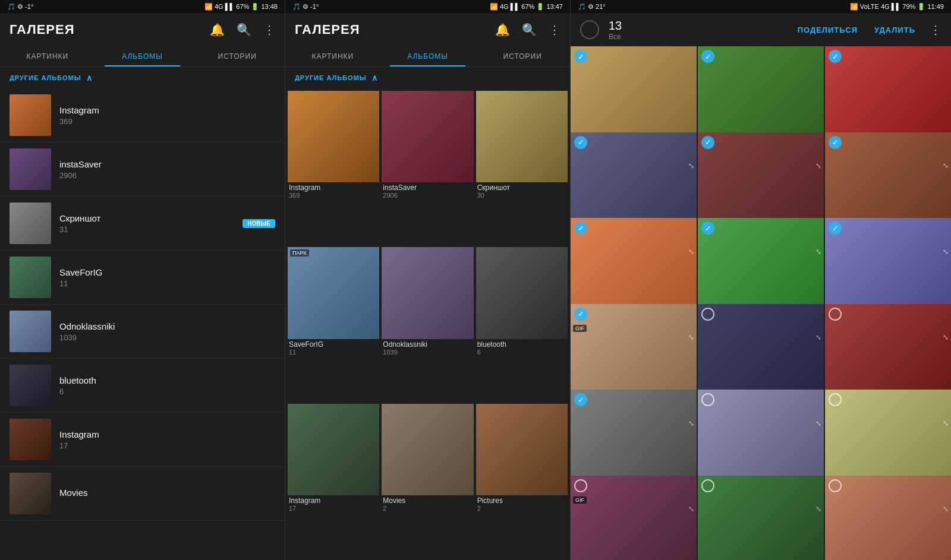 The height and width of the screenshot is (560, 951). I want to click on list-item: bluetooth 6, so click(143, 386).